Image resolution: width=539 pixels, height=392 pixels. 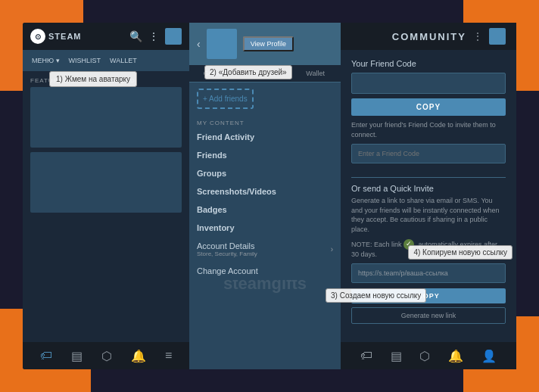 I want to click on shield-icon: ⬡, so click(x=107, y=356).